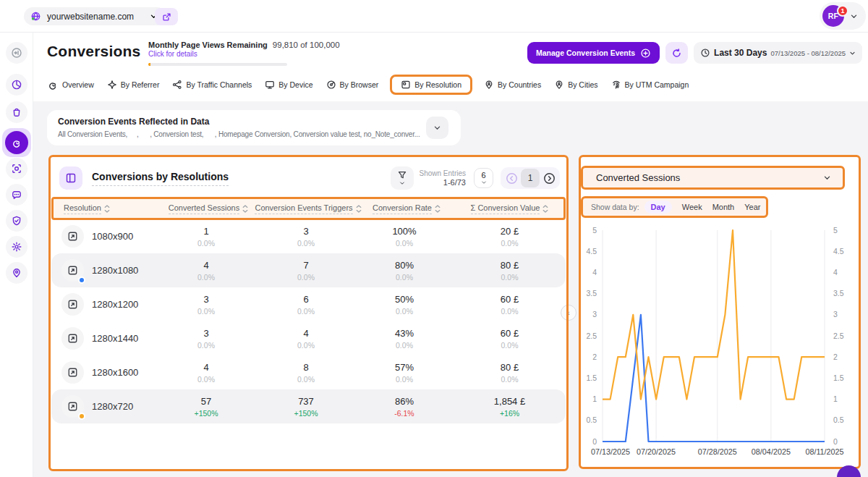  Describe the element at coordinates (705, 53) in the screenshot. I see `clock-icon` at that location.